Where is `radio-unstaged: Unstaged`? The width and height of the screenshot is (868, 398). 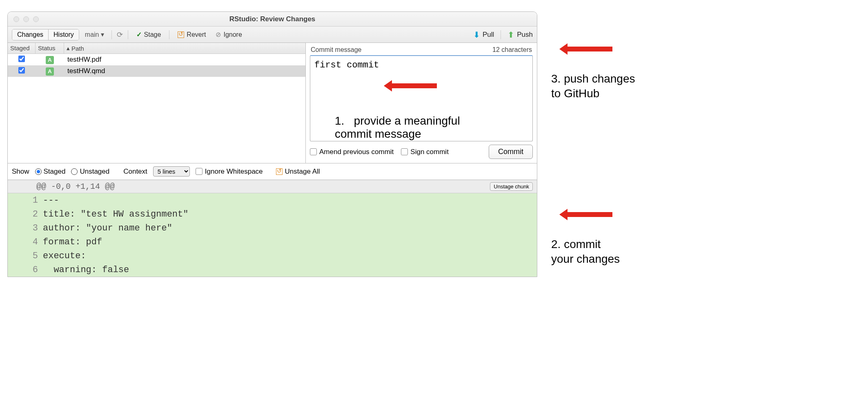 radio-unstaged: Unstaged is located at coordinates (90, 172).